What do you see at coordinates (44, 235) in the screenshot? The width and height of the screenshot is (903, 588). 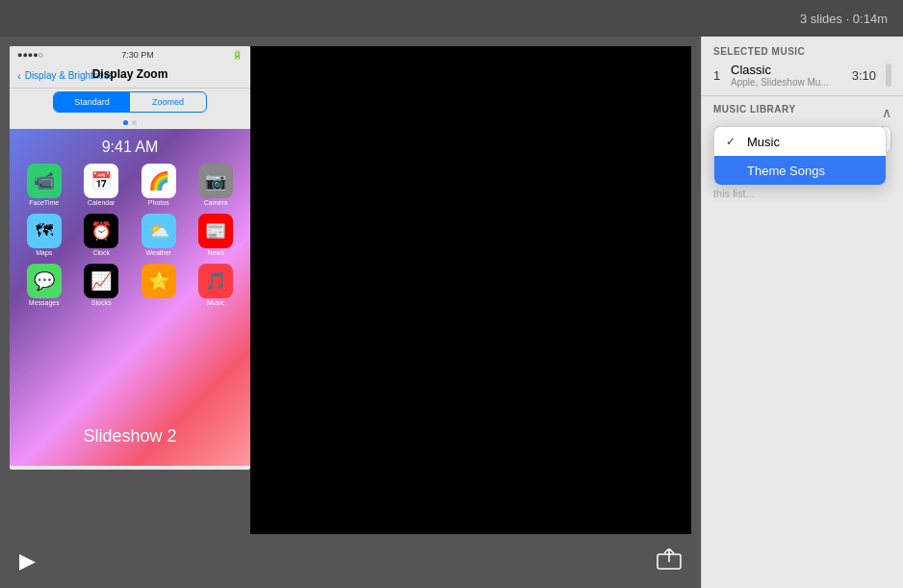 I see `app-maps: 🗺 Maps` at bounding box center [44, 235].